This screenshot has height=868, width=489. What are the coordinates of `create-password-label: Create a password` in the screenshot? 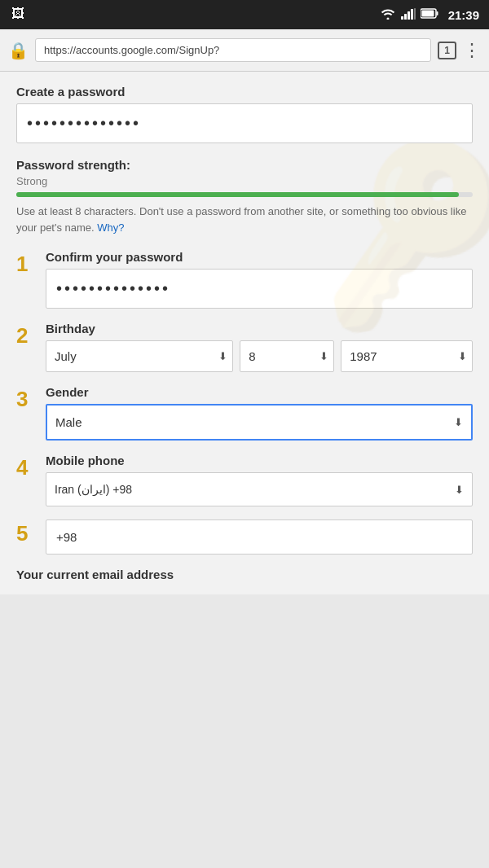 It's located at (244, 91).